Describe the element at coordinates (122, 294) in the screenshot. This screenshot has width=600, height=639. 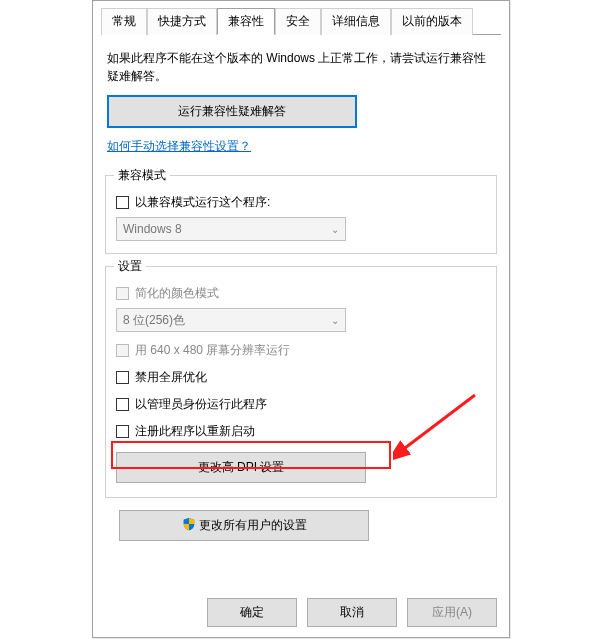
I see `reduced-color-checkbox` at that location.